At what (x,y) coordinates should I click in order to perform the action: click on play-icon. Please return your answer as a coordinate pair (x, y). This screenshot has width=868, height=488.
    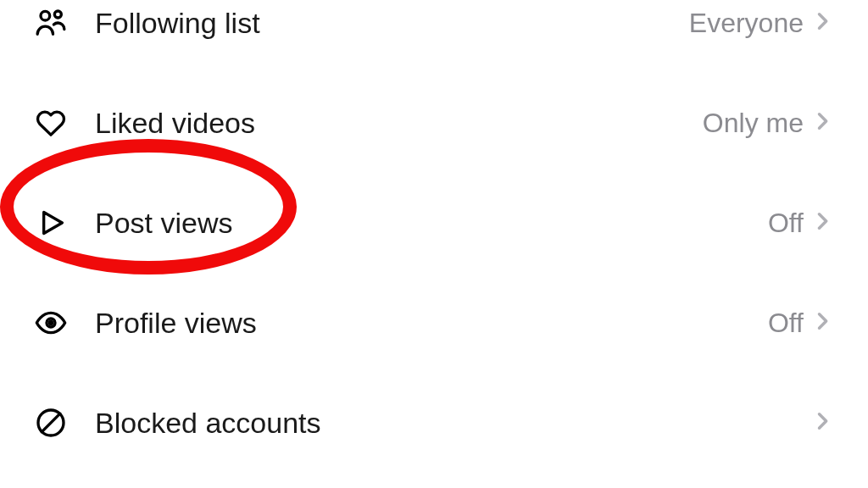
    Looking at the image, I should click on (64, 223).